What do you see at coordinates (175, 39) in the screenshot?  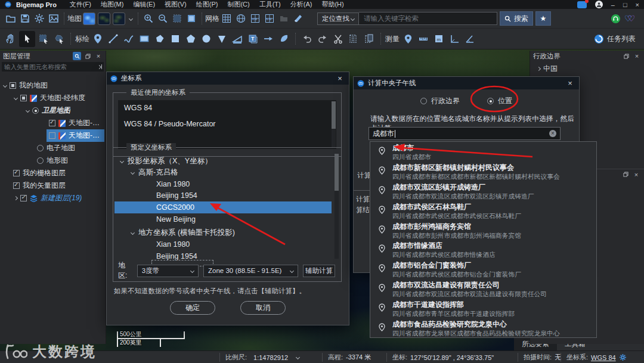 I see `square-icon` at bounding box center [175, 39].